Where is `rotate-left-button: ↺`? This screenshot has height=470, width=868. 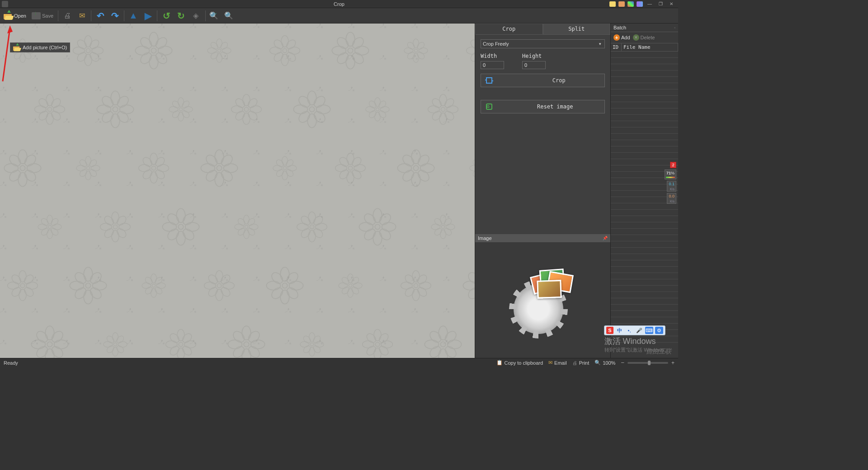 rotate-left-button: ↺ is located at coordinates (166, 16).